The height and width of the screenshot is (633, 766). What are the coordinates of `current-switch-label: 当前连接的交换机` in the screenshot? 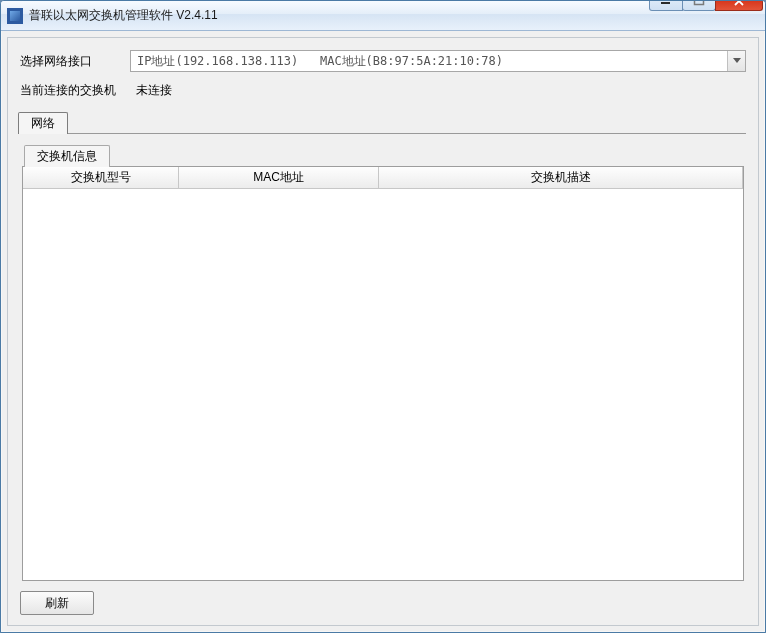 It's located at (75, 90).